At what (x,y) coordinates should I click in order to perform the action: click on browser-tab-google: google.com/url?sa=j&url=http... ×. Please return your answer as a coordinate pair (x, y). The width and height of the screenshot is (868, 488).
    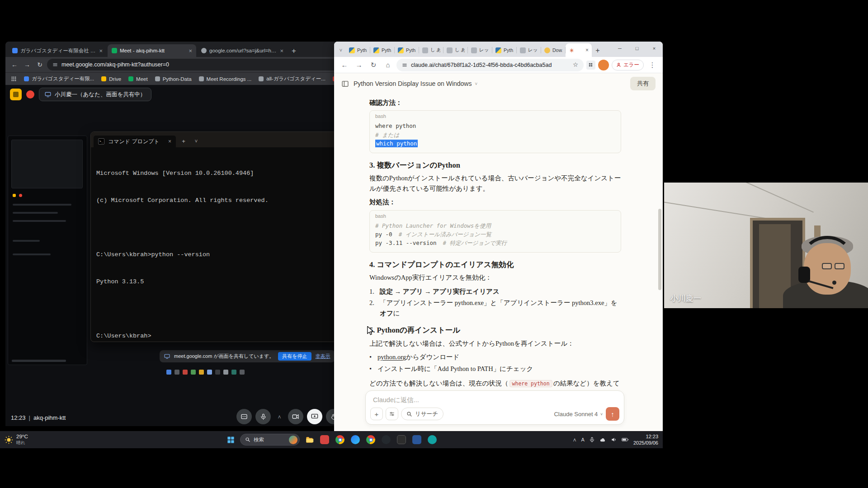
    Looking at the image, I should click on (242, 51).